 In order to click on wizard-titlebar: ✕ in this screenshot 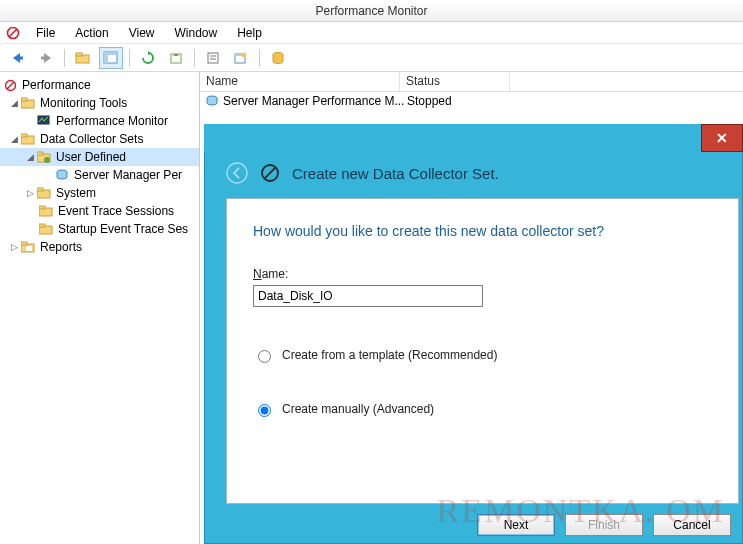, I will do `click(474, 138)`.